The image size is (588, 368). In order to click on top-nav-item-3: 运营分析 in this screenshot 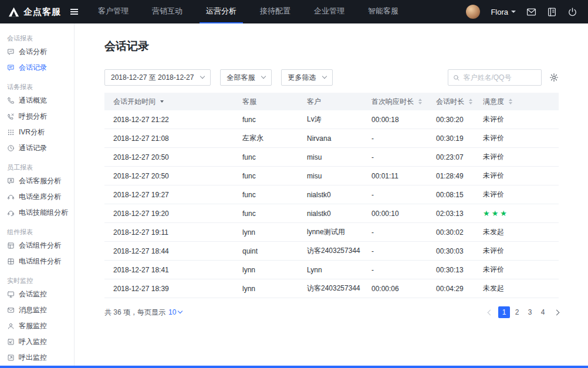, I will do `click(221, 12)`.